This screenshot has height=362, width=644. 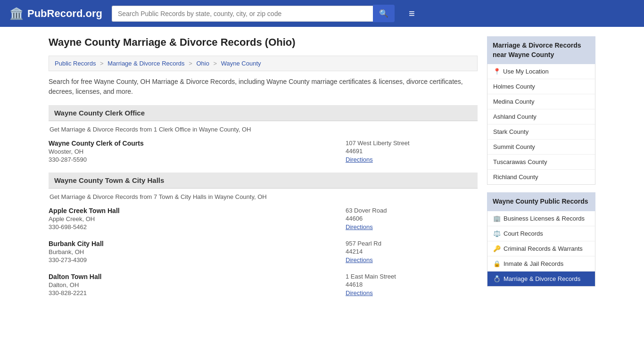 I want to click on breadcrumb-public-records: Public Records, so click(x=75, y=63).